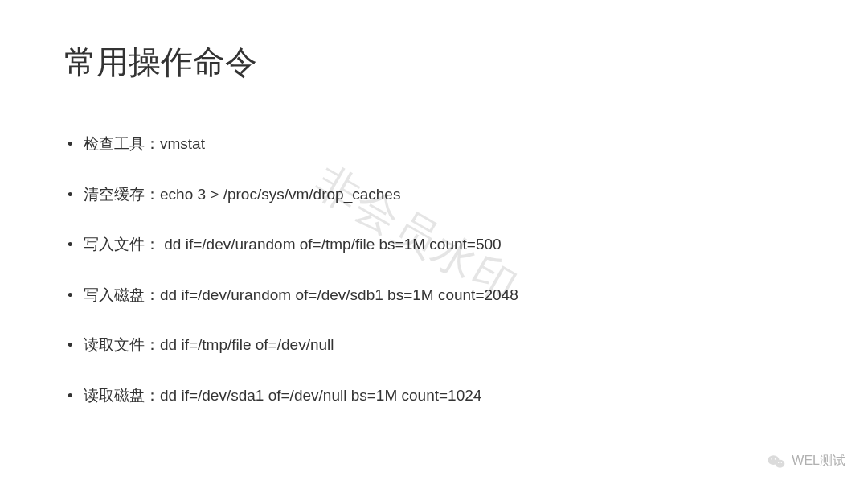  Describe the element at coordinates (434, 195) in the screenshot. I see `list-item: 清空缓存：echo 3 > /proc/sys/vm/drop_caches` at that location.